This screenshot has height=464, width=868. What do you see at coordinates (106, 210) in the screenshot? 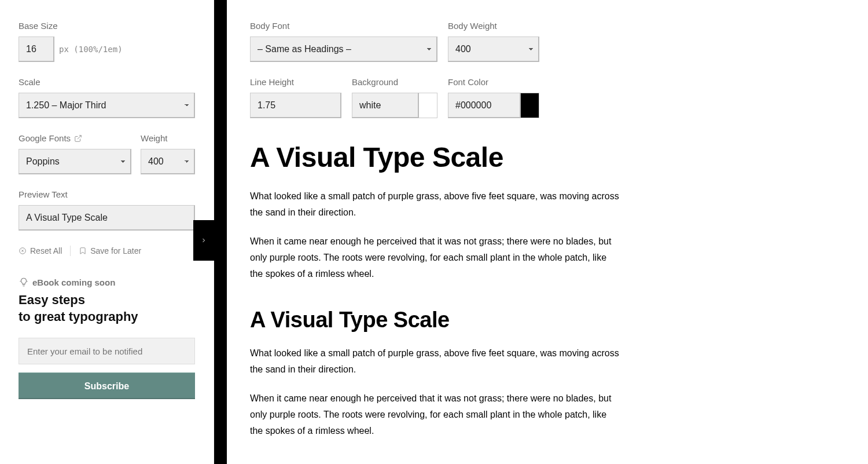
I see `preview-text-group: Preview Text` at bounding box center [106, 210].